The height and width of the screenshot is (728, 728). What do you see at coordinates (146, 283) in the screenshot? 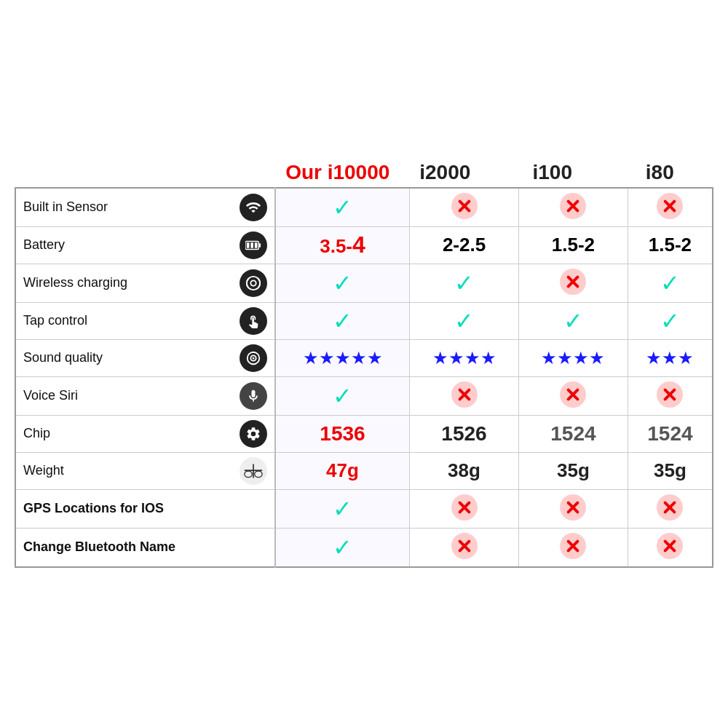
I see `feature-cell-wireless: Wireless charging` at bounding box center [146, 283].